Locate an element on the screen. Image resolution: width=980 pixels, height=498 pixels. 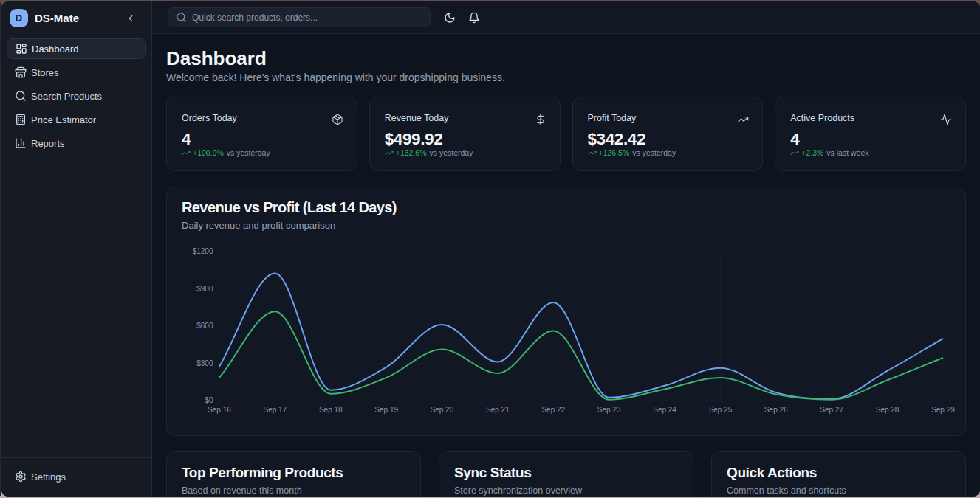
svg-text: $900 is located at coordinates (205, 289).